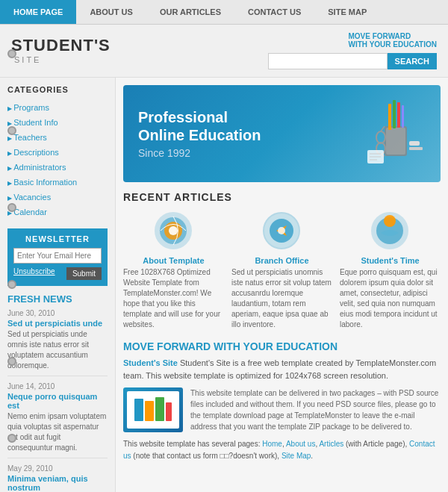  What do you see at coordinates (57, 393) in the screenshot?
I see `fresh-news: FRESH NEWS June 30, 2010 Sed ut perspici…` at bounding box center [57, 393].